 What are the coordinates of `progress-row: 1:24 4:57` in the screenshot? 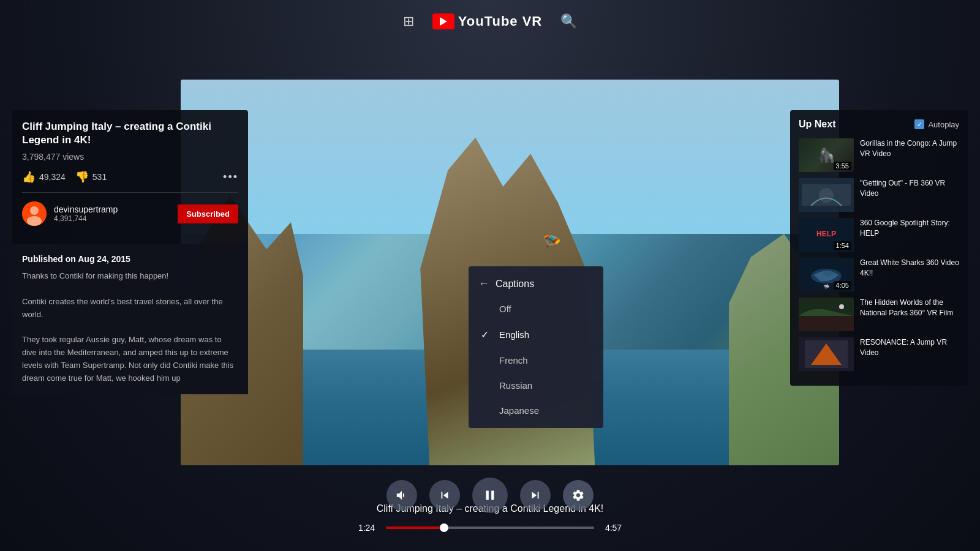 It's located at (490, 528).